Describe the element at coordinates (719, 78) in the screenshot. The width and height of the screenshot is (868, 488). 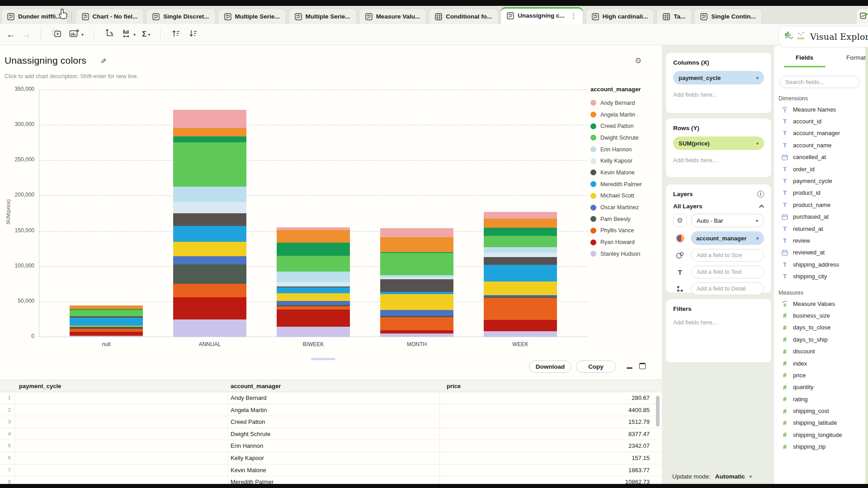
I see `payment-cycle-pill: payment_cycle▾` at that location.